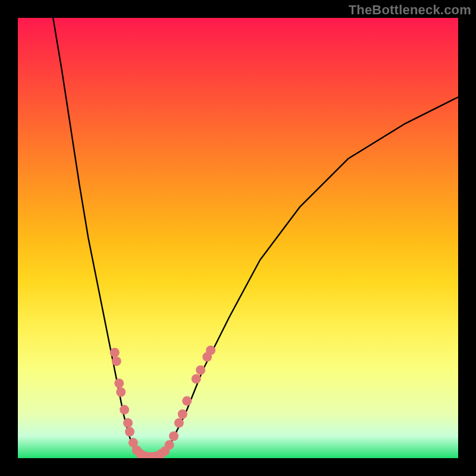  What do you see at coordinates (410, 10) in the screenshot?
I see `watermark-text: TheBottleneck.com` at bounding box center [410, 10].